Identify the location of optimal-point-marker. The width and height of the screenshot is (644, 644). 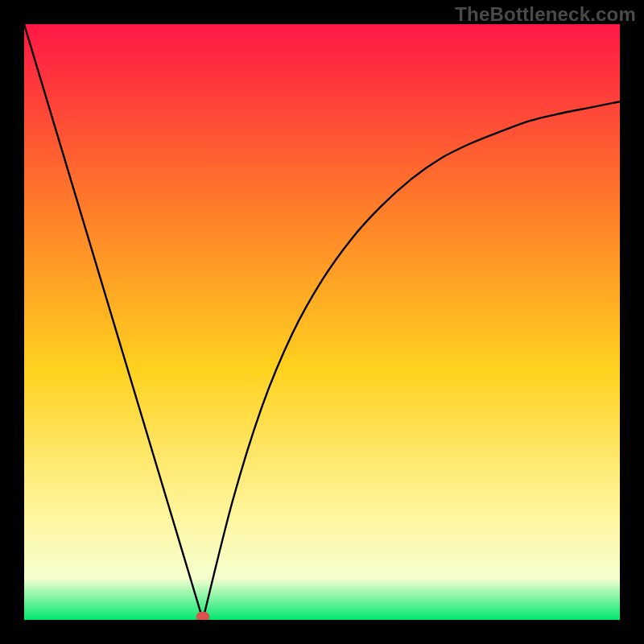
(203, 616).